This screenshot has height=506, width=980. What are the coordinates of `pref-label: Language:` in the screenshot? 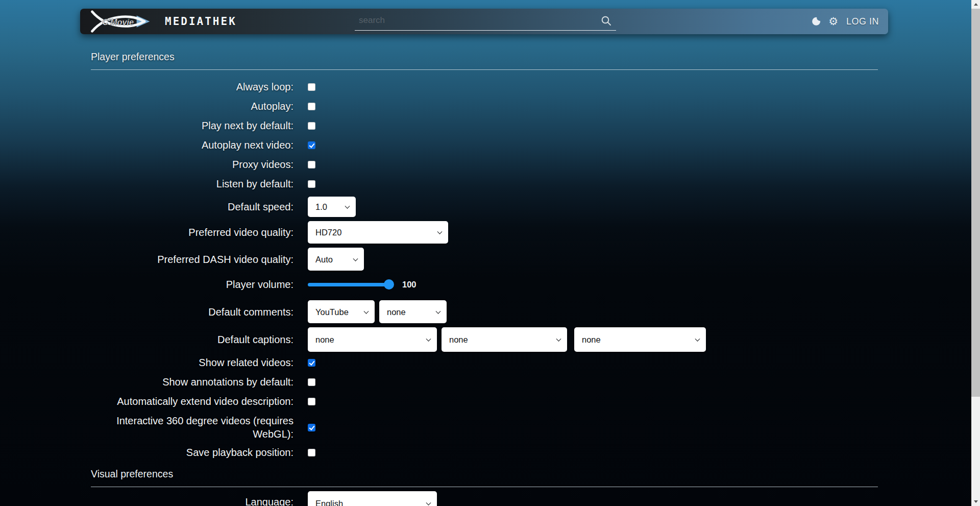 It's located at (199, 498).